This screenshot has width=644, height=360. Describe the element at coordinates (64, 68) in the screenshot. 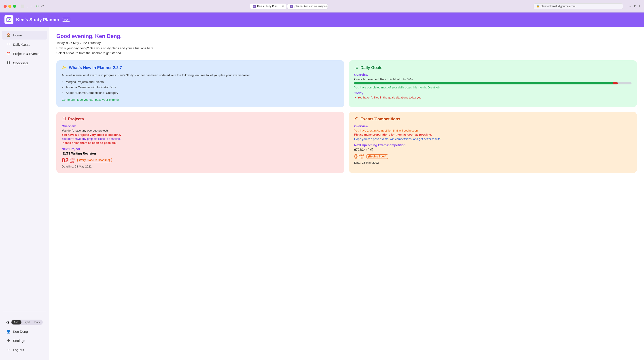

I see `sparkles-icon: ✨` at that location.